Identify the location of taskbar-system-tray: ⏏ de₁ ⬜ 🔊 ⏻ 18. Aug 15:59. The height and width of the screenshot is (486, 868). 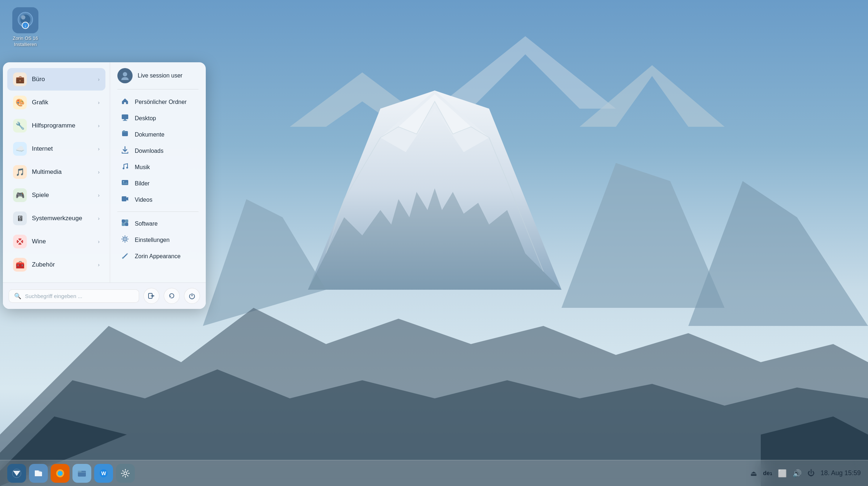
(806, 473).